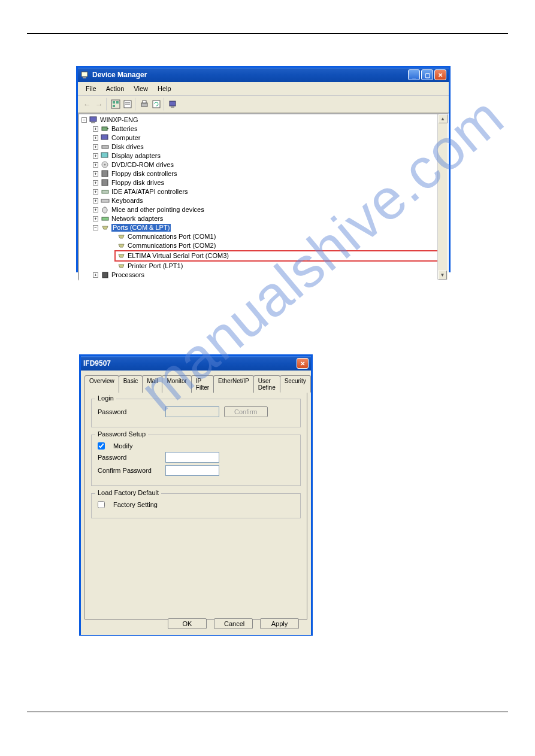  I want to click on menu-action: Action, so click(115, 89).